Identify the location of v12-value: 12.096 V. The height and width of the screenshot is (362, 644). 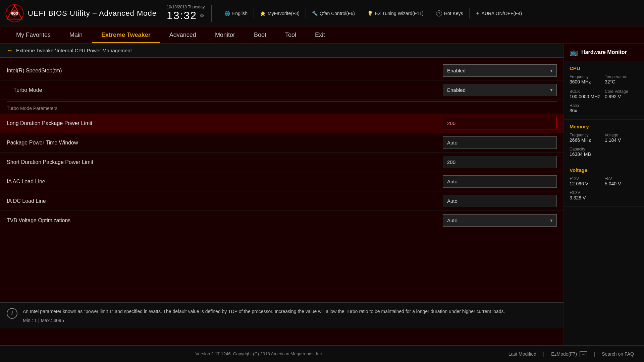
(586, 184).